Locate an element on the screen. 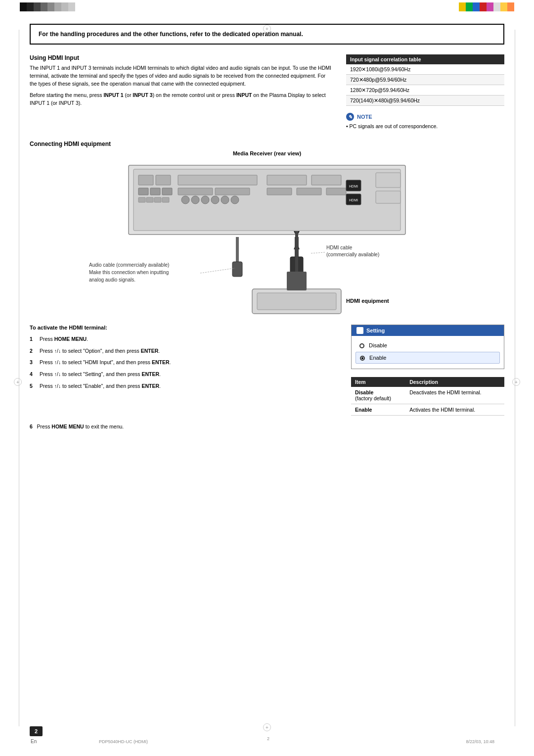  hdmi-input-body1: The INPUT 1 and INPUT 3 terminals includ… is located at coordinates (180, 76).